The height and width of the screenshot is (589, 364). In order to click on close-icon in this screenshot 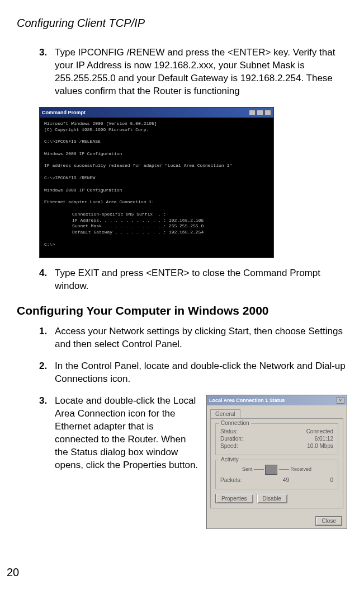, I will do `click(268, 113)`.